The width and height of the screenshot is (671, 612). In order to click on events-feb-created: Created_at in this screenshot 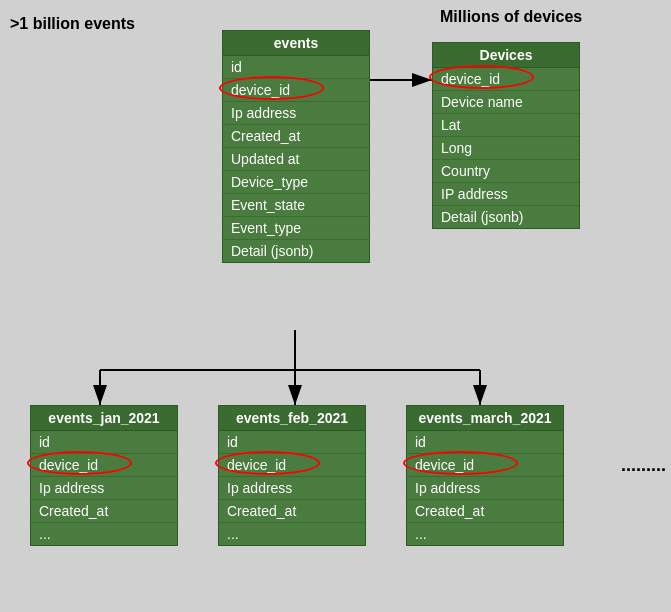, I will do `click(292, 512)`.